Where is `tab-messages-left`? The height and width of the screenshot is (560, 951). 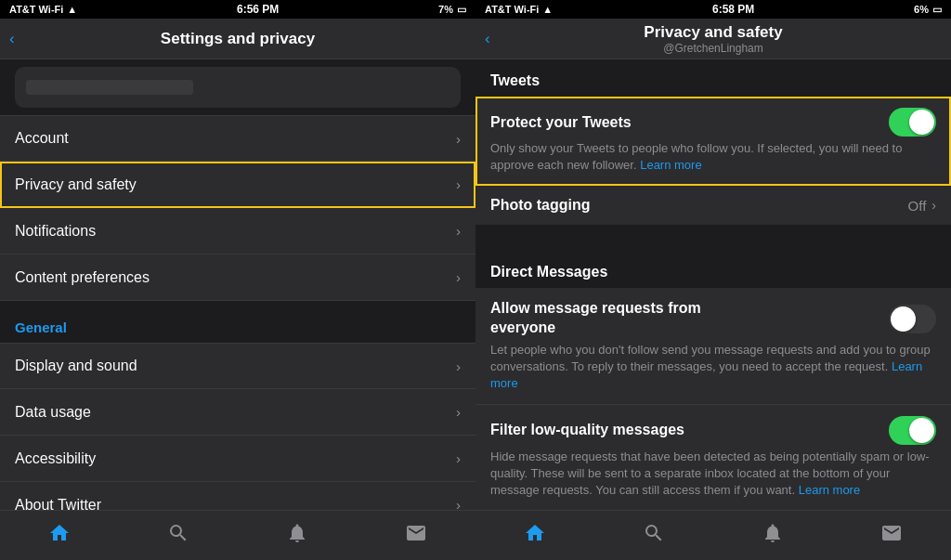 tab-messages-left is located at coordinates (416, 536).